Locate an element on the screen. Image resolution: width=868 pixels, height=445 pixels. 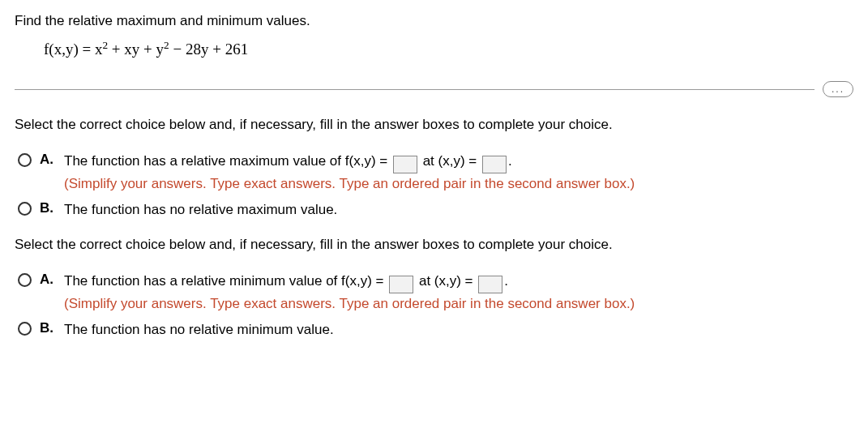
input-max-value is located at coordinates (405, 165).